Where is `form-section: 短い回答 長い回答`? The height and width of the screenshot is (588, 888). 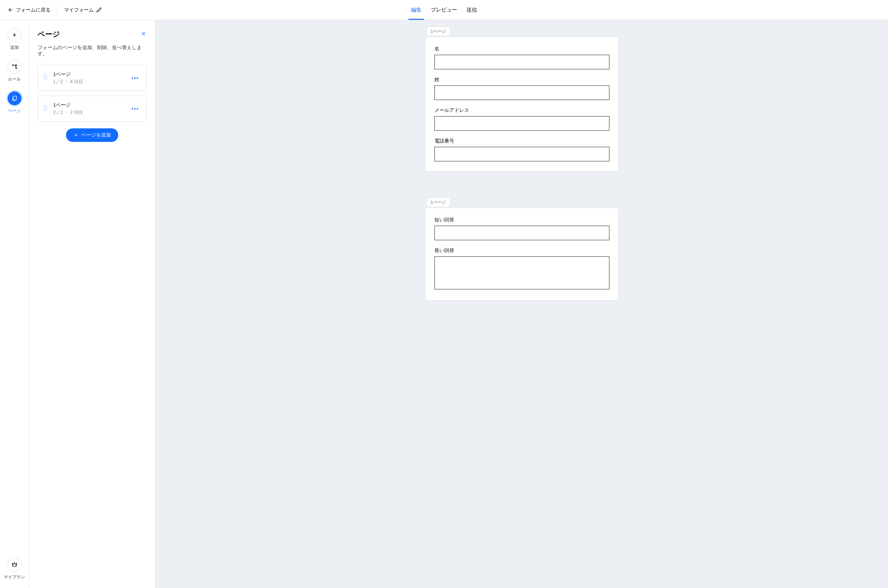 form-section: 短い回答 長い回答 is located at coordinates (522, 254).